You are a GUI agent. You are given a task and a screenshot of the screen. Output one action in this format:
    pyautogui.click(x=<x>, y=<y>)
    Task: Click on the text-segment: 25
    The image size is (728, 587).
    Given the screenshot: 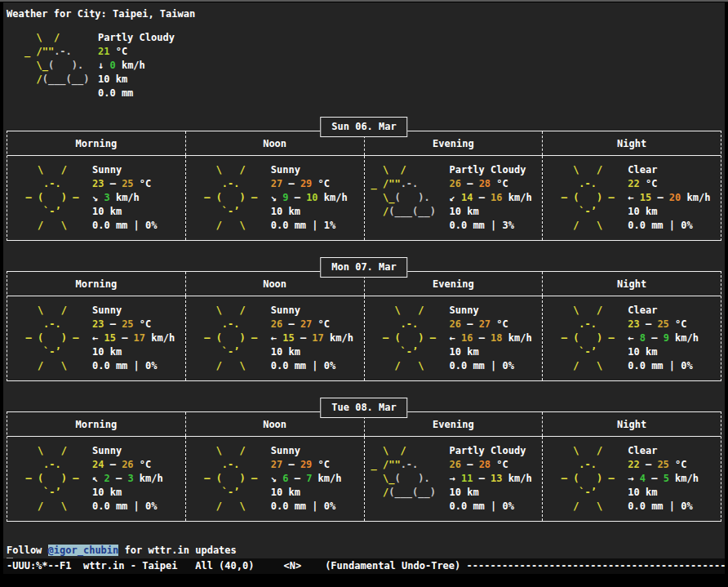 What is the action you would take?
    pyautogui.click(x=663, y=324)
    